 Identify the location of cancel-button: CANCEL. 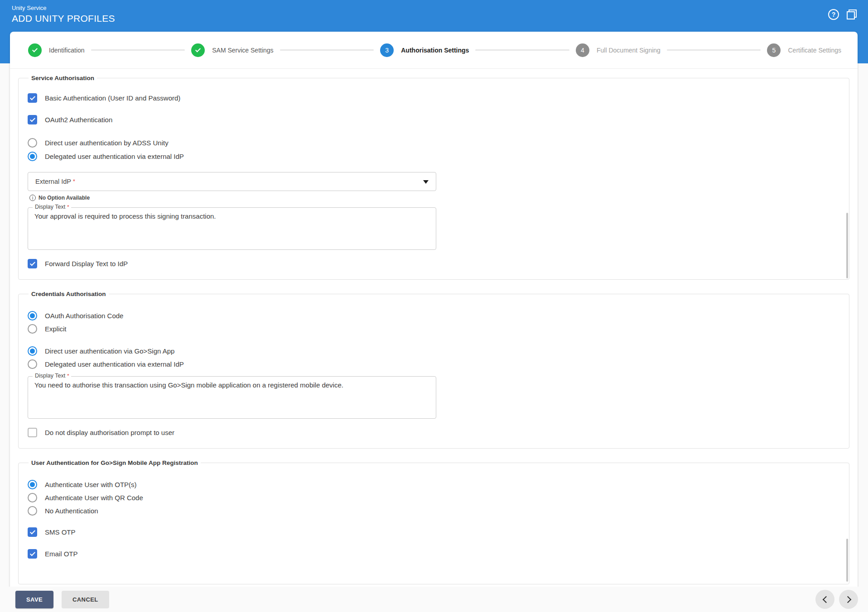
(85, 599).